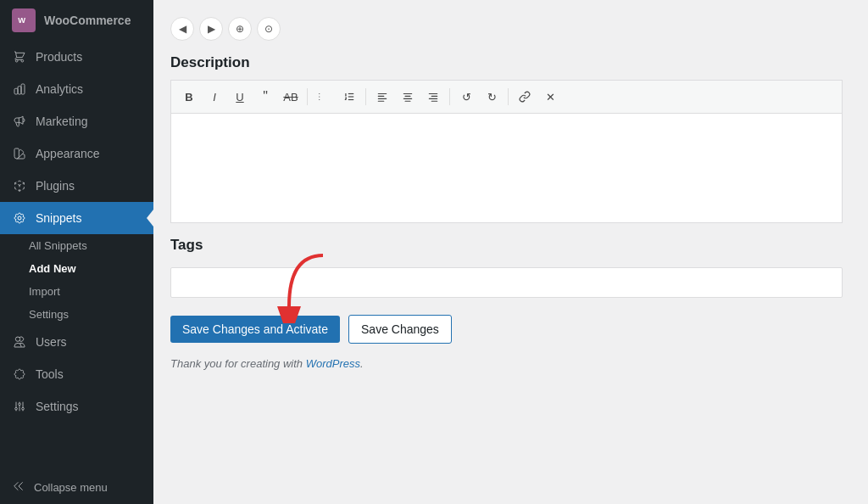 This screenshot has width=868, height=504. Describe the element at coordinates (19, 121) in the screenshot. I see `marketing-icon` at that location.